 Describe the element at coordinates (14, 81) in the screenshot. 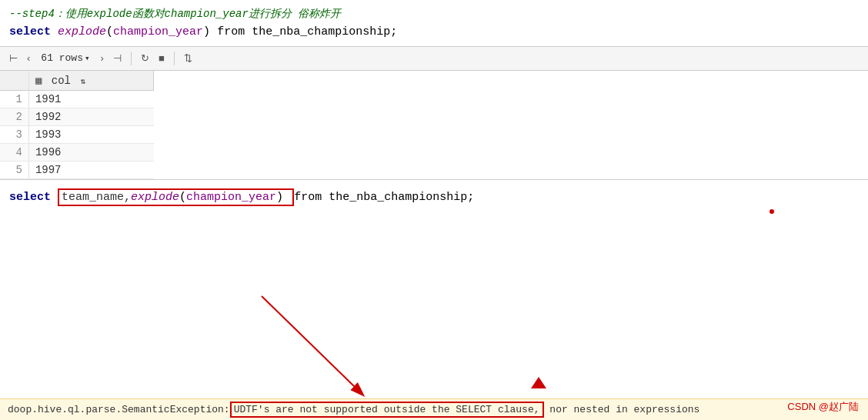

I see `row-num-header` at that location.